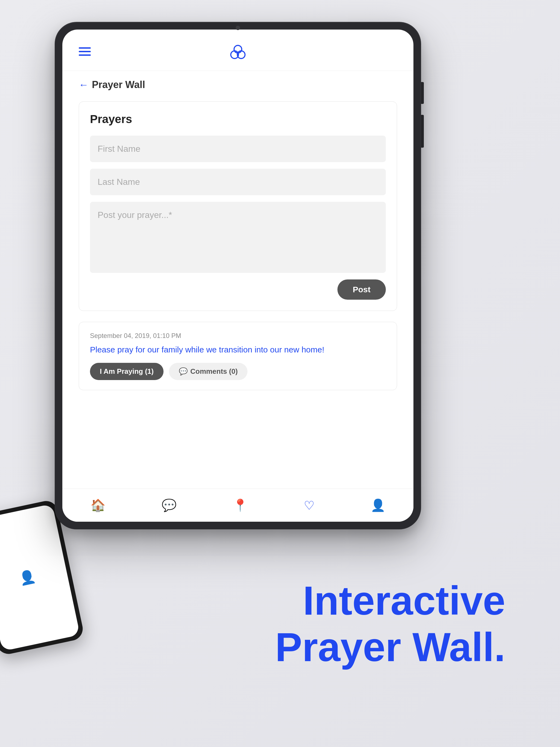 The image size is (560, 747). What do you see at coordinates (238, 237) in the screenshot?
I see `prayer-textarea` at bounding box center [238, 237].